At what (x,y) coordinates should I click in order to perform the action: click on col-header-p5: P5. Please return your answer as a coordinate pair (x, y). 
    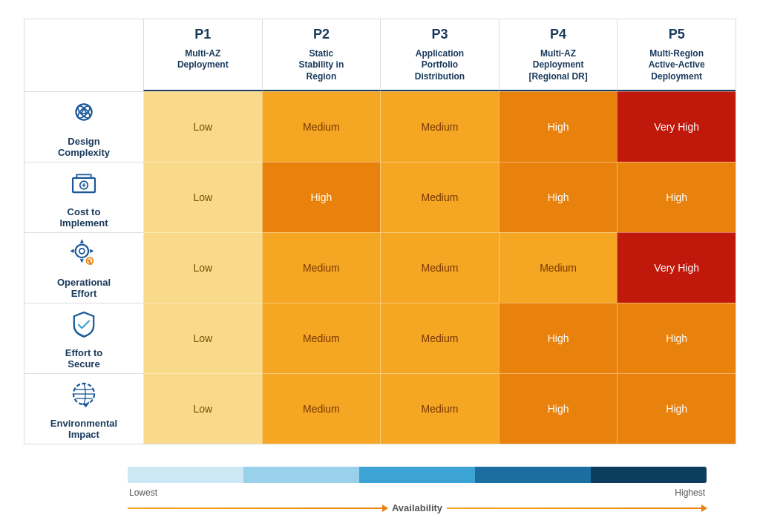
    Looking at the image, I should click on (676, 33).